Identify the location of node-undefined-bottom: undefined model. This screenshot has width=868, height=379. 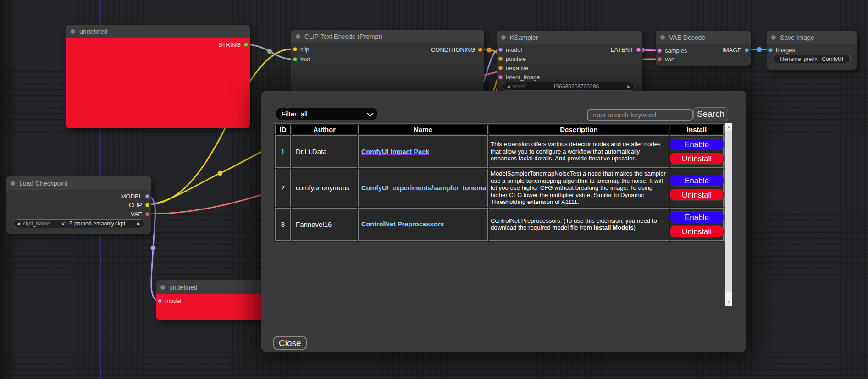
(211, 300).